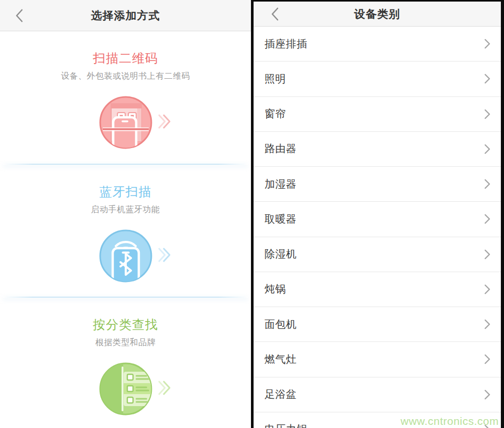 The height and width of the screenshot is (428, 504). What do you see at coordinates (275, 114) in the screenshot?
I see `item-label: 窗帘` at bounding box center [275, 114].